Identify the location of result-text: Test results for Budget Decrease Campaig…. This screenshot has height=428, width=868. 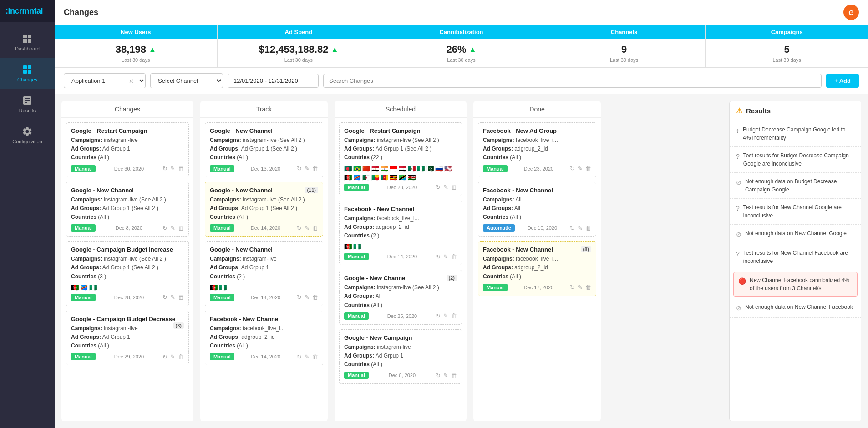
(799, 160).